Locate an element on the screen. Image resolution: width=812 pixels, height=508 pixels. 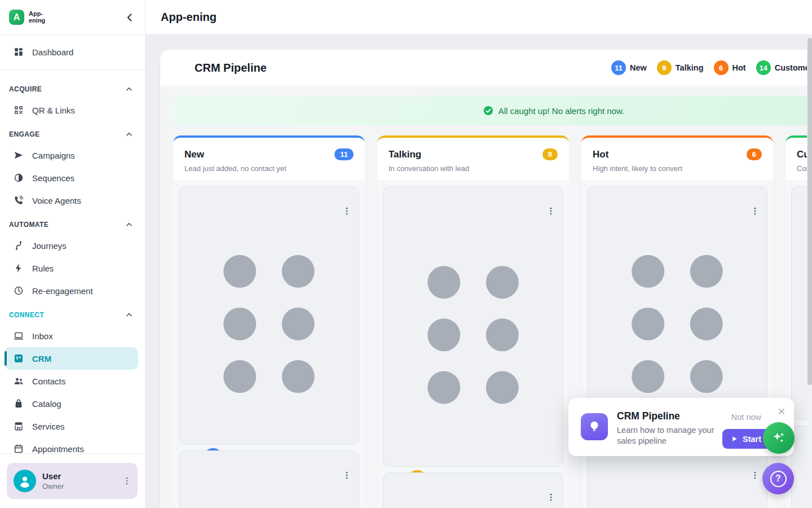
column-title-row: Hot6 is located at coordinates (677, 155).